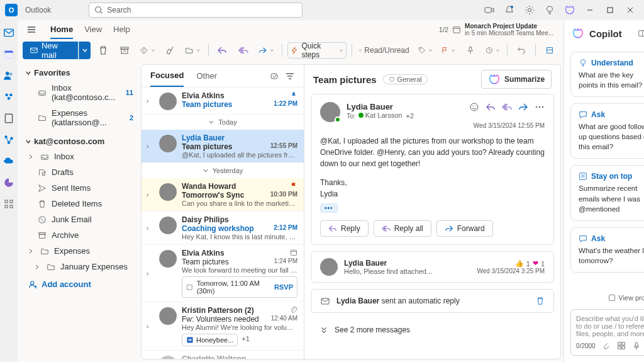  Describe the element at coordinates (79, 219) in the screenshot. I see `nav-junk: Junk Email` at that location.